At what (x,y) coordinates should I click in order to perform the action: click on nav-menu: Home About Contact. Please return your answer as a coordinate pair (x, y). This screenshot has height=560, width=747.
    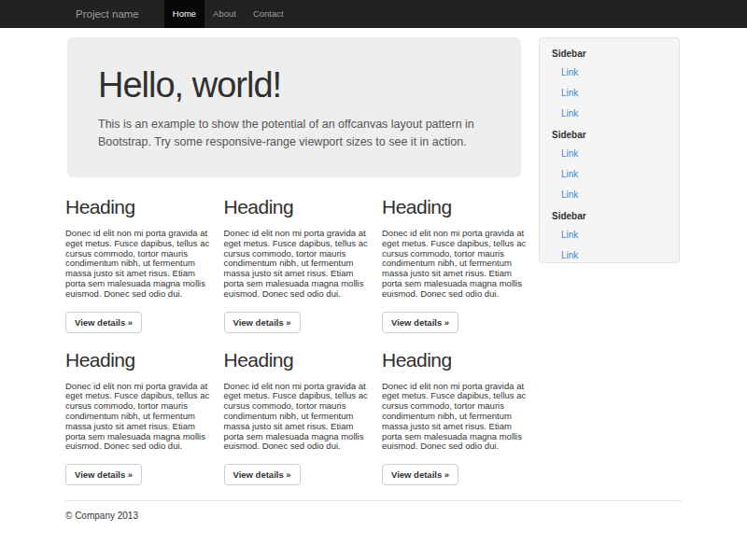
    Looking at the image, I should click on (228, 14).